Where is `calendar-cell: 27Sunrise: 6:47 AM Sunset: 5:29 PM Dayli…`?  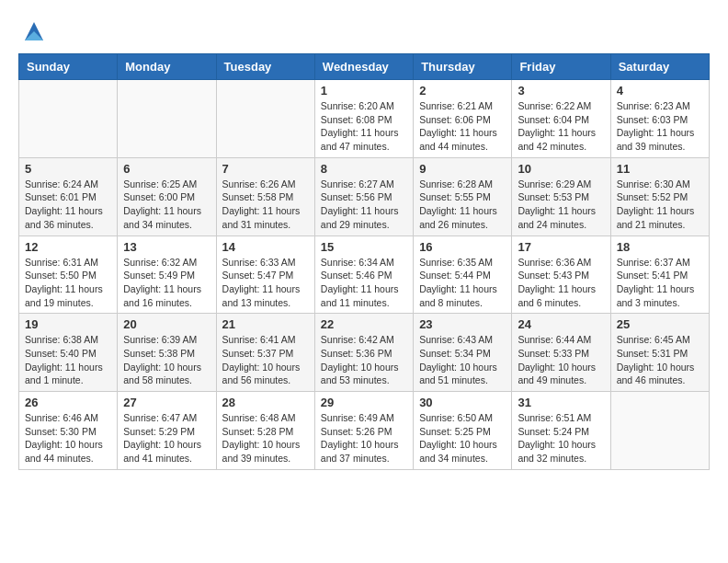 calendar-cell: 27Sunrise: 6:47 AM Sunset: 5:29 PM Dayli… is located at coordinates (167, 431).